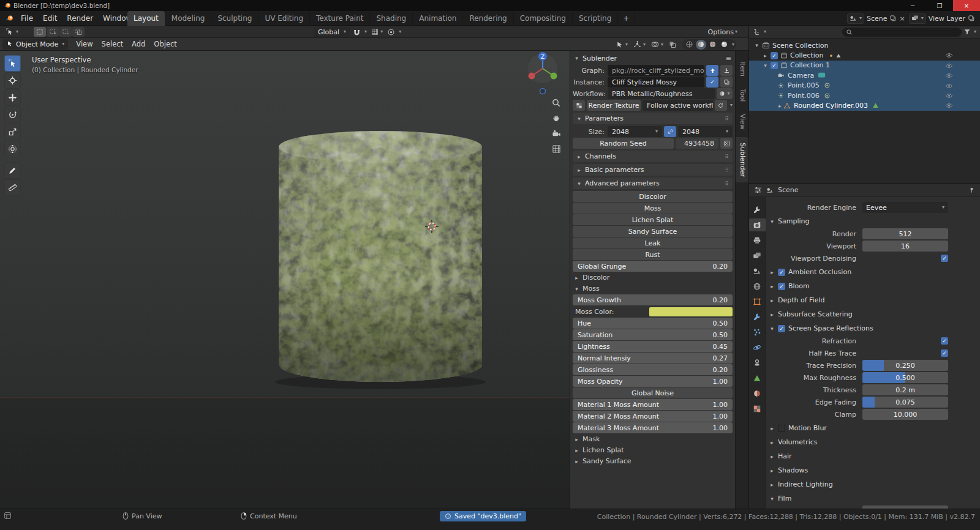  Describe the element at coordinates (757, 409) in the screenshot. I see `tab-texture` at that location.